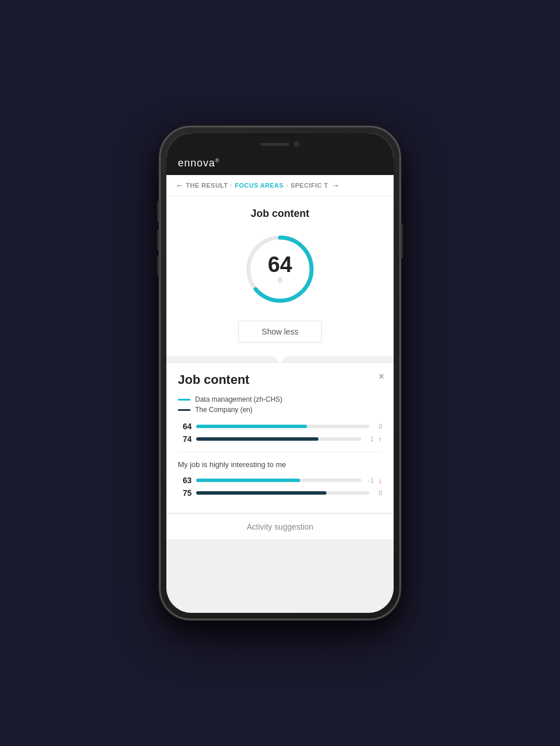 The width and height of the screenshot is (560, 746). I want to click on breadcrumb-sep-1: ›, so click(231, 185).